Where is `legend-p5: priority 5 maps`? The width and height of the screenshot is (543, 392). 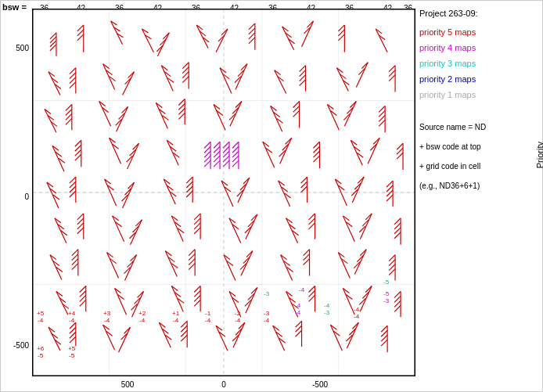 legend-p5: priority 5 maps is located at coordinates (480, 32).